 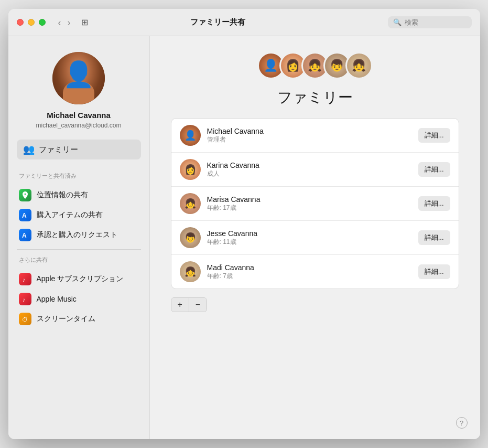 I want to click on family-title: ファミリー, so click(x=315, y=98).